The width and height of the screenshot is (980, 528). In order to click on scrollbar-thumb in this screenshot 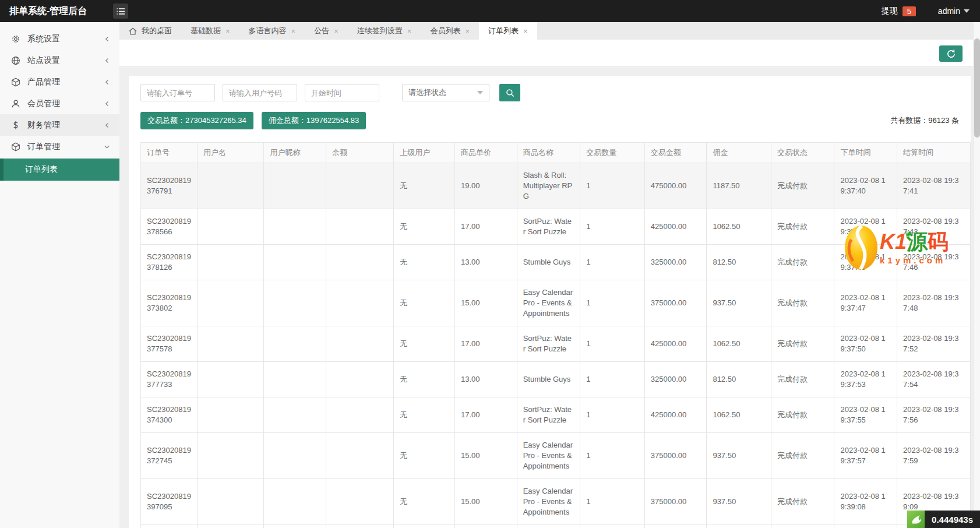, I will do `click(977, 88)`.